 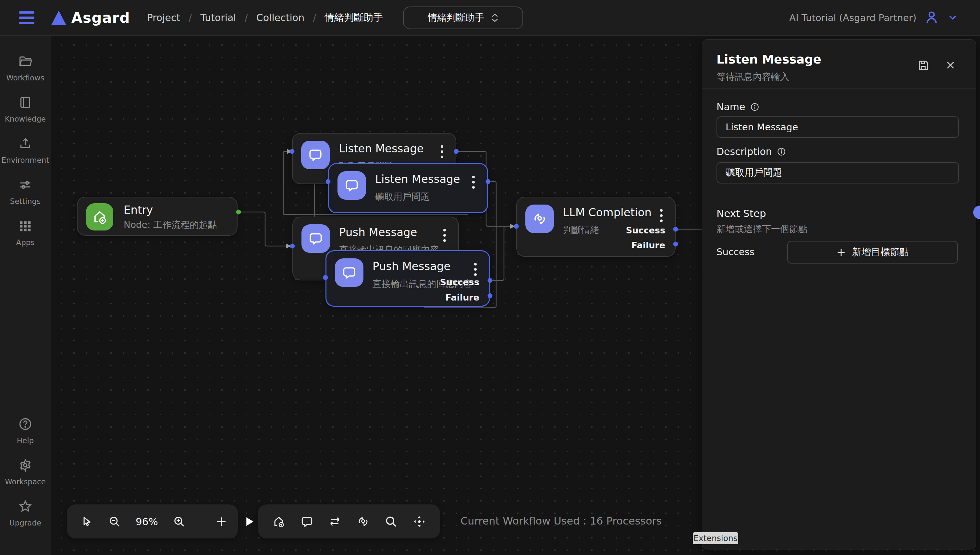 I want to click on message-node-tool-icon, so click(x=307, y=521).